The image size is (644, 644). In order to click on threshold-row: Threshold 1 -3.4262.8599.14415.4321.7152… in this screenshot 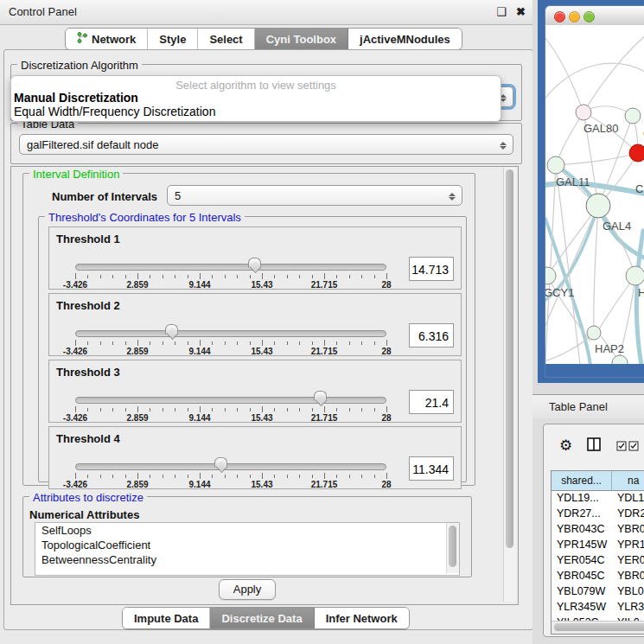, I will do `click(255, 258)`.